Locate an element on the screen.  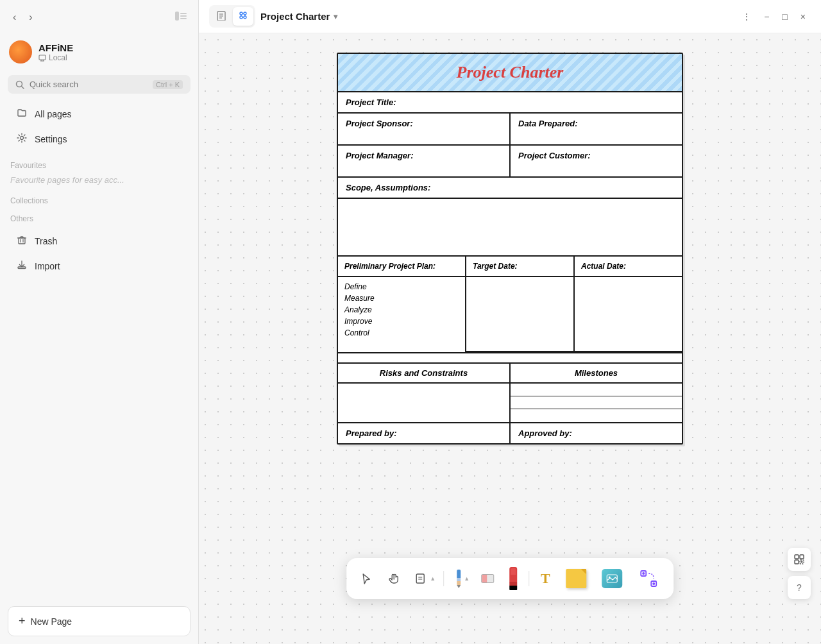
spacer-row is located at coordinates (510, 359).